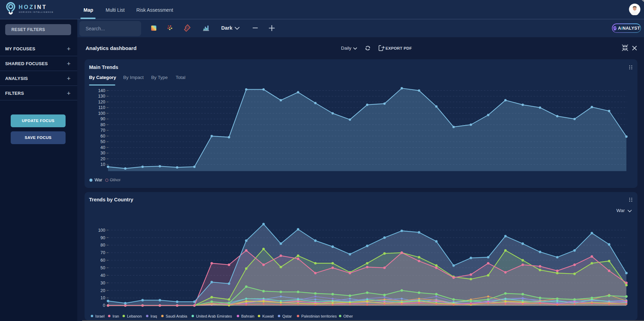 The image size is (644, 321). Describe the element at coordinates (104, 305) in the screenshot. I see `svg-text: 0` at that location.